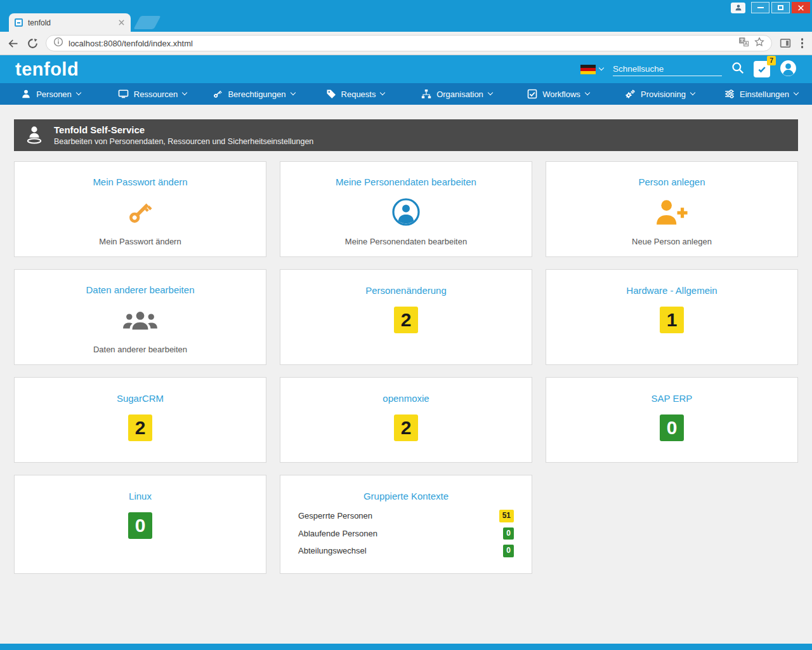 The image size is (812, 650). I want to click on nav-label: Personen, so click(54, 94).